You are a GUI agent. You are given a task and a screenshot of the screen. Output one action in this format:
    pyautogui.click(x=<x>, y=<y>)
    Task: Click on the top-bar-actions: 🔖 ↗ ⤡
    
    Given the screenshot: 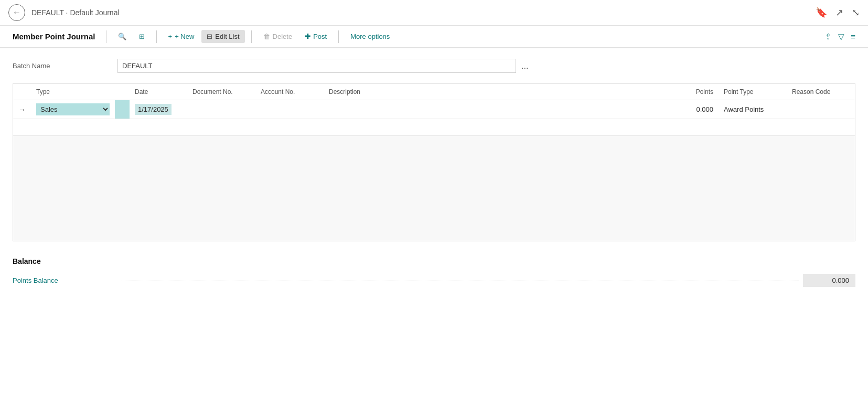 What is the action you would take?
    pyautogui.click(x=838, y=13)
    